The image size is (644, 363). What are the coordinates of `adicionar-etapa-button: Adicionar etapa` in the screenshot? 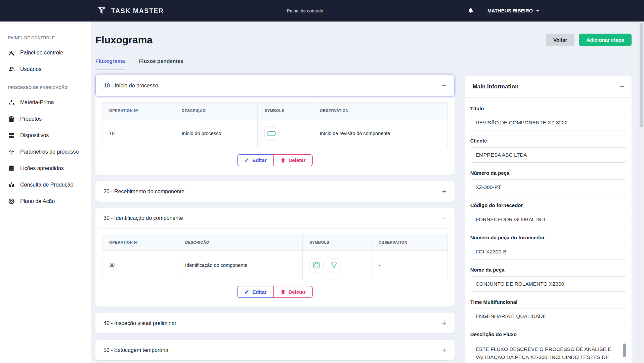 It's located at (605, 40).